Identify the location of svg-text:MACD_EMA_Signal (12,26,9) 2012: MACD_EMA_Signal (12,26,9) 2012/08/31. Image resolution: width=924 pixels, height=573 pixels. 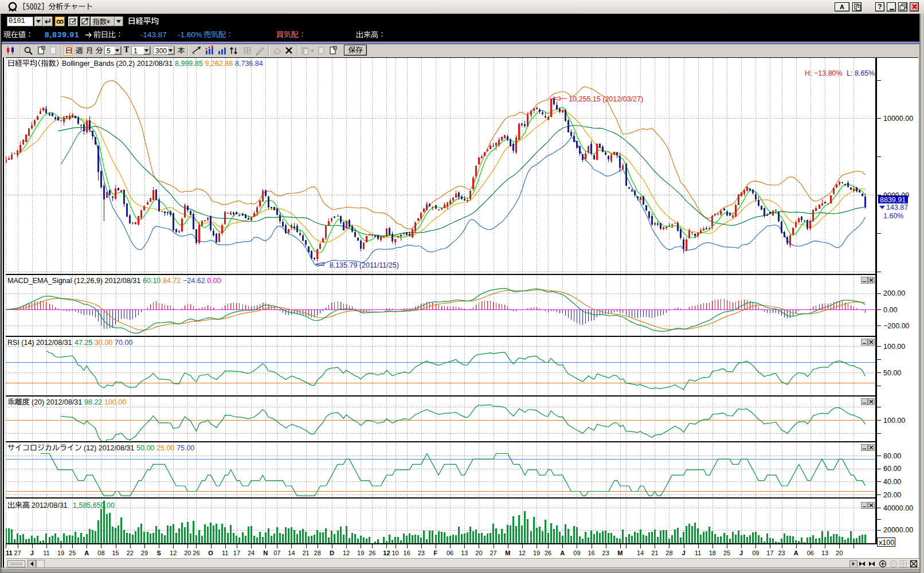
(74, 281).